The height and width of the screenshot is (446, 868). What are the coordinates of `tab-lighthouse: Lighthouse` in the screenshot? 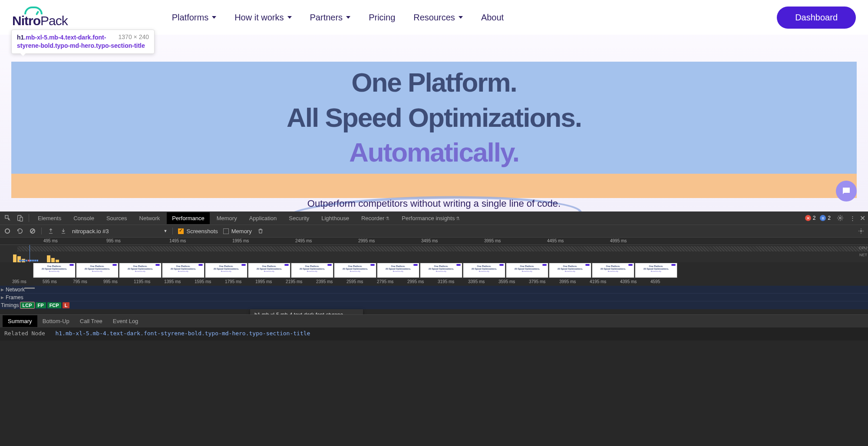 It's located at (335, 218).